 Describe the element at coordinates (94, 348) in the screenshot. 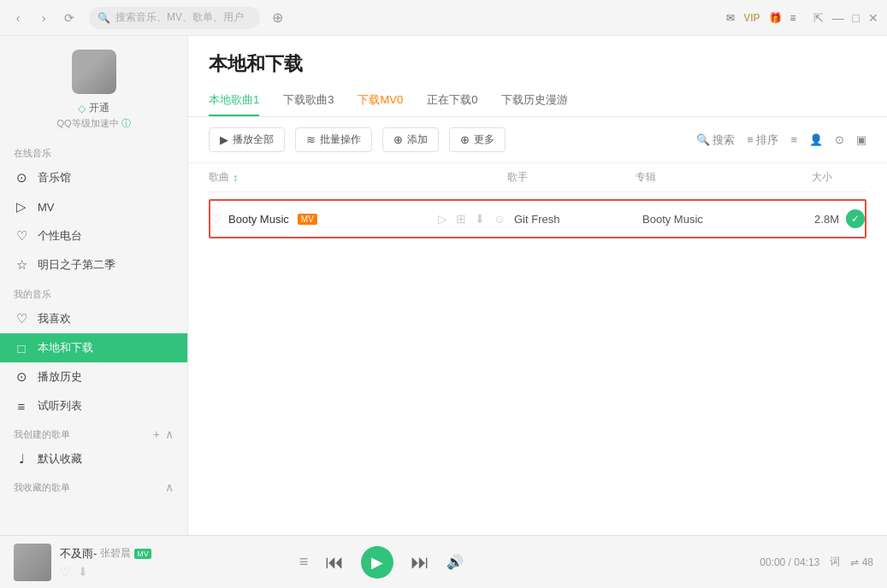

I see `sidebar-item-local-download: □ 本地和下载` at that location.